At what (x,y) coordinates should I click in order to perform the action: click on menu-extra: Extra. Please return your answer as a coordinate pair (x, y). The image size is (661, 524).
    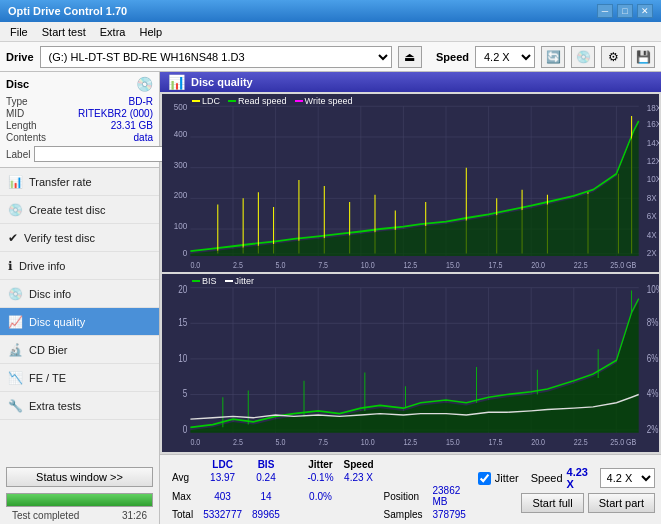
    Looking at the image, I should click on (113, 32).